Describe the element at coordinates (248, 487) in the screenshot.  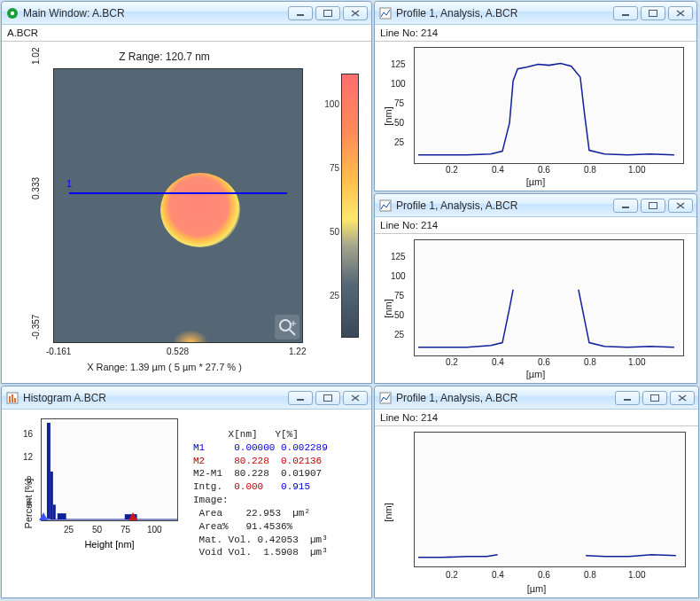
I see `stat-intg-a: 0.000` at that location.